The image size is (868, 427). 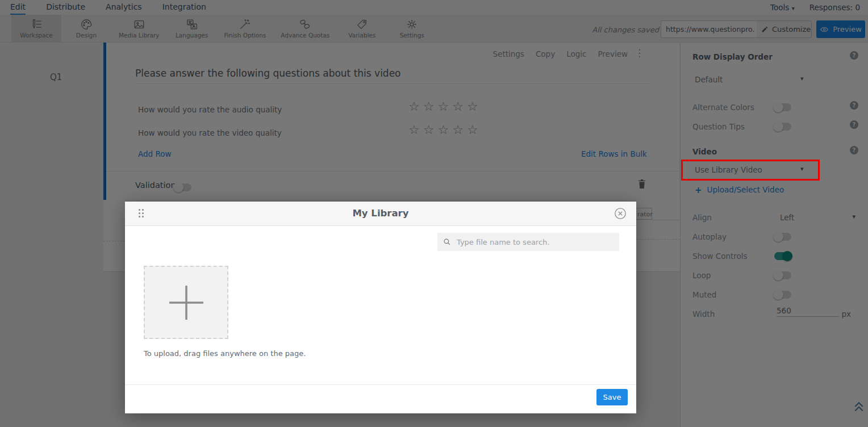 What do you see at coordinates (612, 397) in the screenshot?
I see `save-button: Save` at bounding box center [612, 397].